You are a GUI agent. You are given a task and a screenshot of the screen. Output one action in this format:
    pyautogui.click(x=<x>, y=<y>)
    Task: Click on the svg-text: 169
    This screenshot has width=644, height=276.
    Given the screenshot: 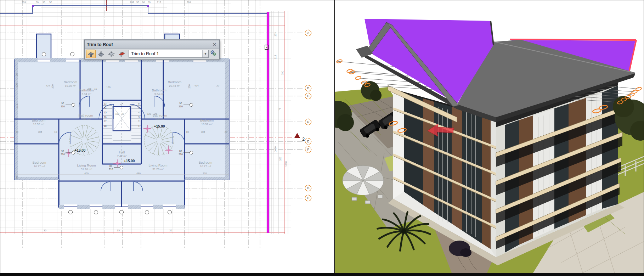 What is the action you would take?
    pyautogui.click(x=108, y=87)
    